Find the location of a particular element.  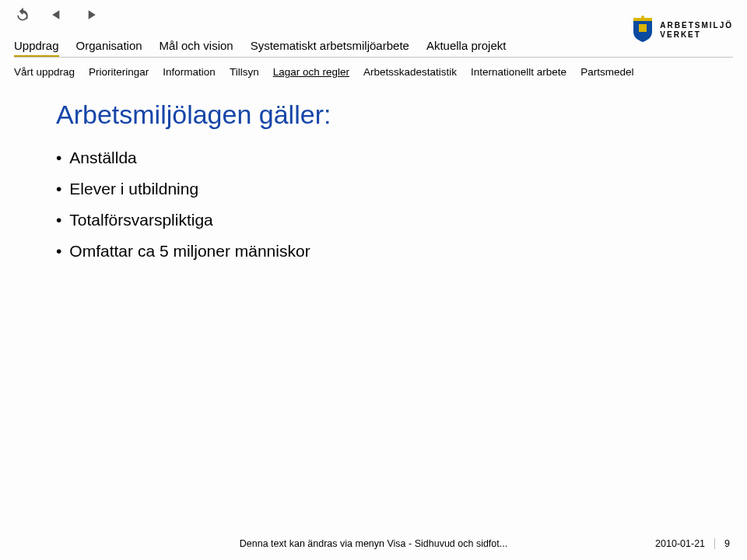

footer-note: Denna text kan ändras via menyn Visa - S… is located at coordinates (374, 544).